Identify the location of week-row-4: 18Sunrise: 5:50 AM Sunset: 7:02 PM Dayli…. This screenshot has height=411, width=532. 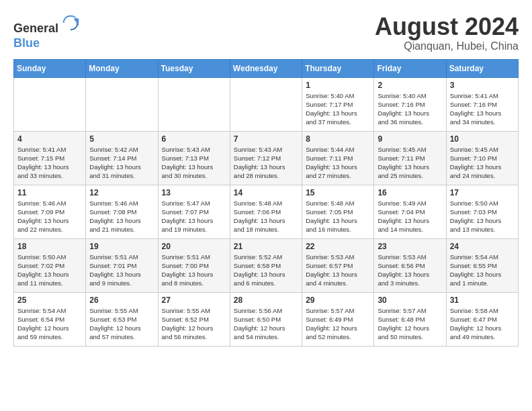
(266, 265).